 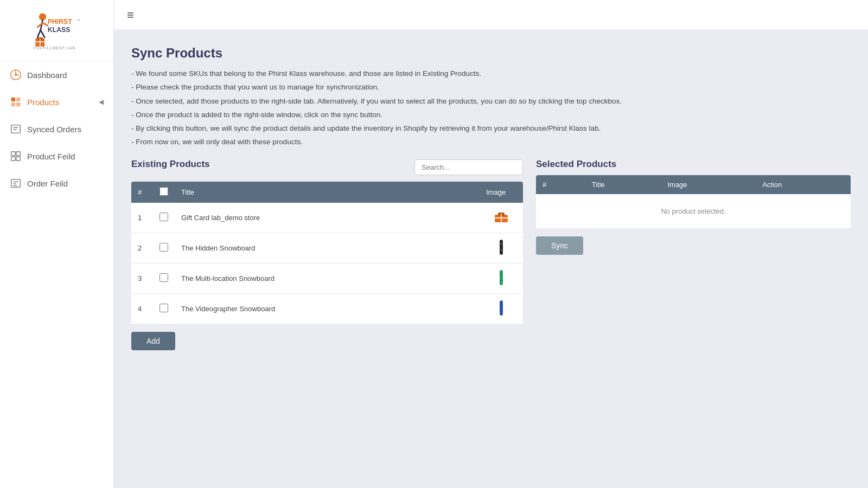 I want to click on sidebar-item-products: Products ◀, so click(x=56, y=102).